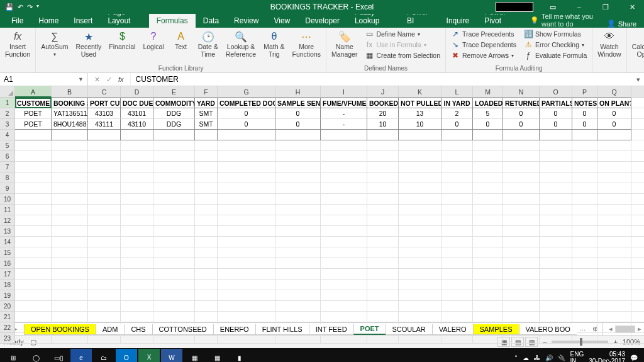 The height and width of the screenshot is (362, 644). Describe the element at coordinates (621, 24) in the screenshot. I see `share-button: 👤 Share` at that location.